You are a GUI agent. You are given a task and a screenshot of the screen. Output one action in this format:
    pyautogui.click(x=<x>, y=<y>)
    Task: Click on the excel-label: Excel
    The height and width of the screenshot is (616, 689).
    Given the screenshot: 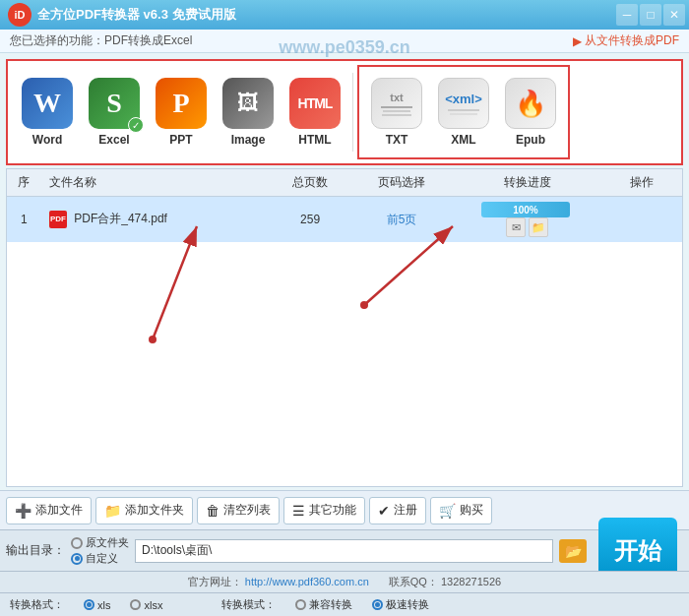 What is the action you would take?
    pyautogui.click(x=114, y=140)
    